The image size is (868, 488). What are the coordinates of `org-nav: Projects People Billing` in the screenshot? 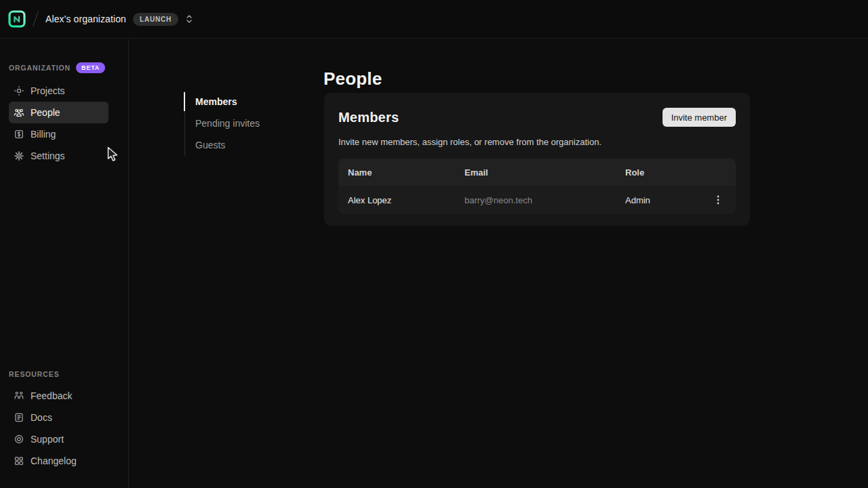 It's located at (64, 123).